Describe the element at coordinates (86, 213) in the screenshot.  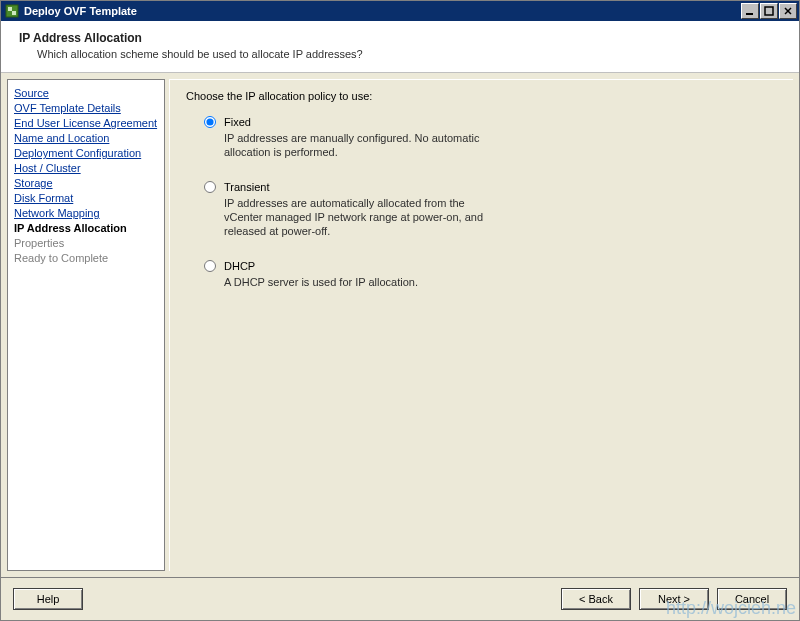
I see `step-network-mapping: Network Mapping` at that location.